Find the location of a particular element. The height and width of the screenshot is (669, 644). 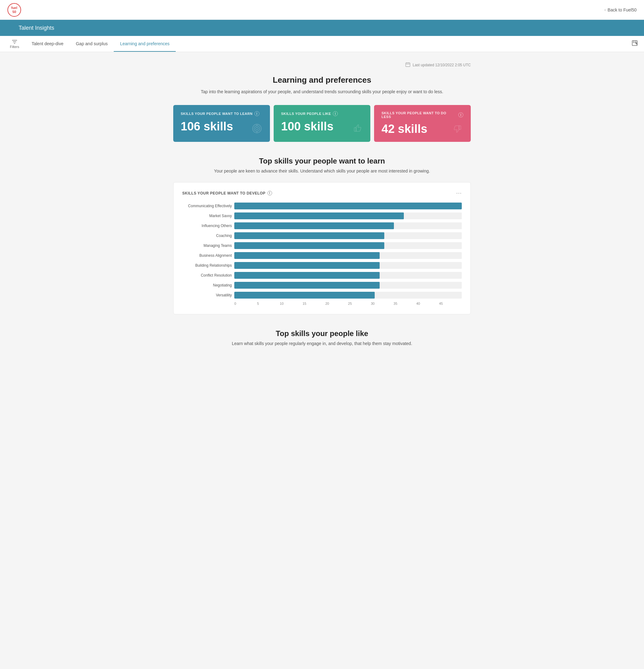

stat-card-want-to-learn: SKILLS YOUR PEOPLE WANT TO LEARN i 106 s… is located at coordinates (222, 124).